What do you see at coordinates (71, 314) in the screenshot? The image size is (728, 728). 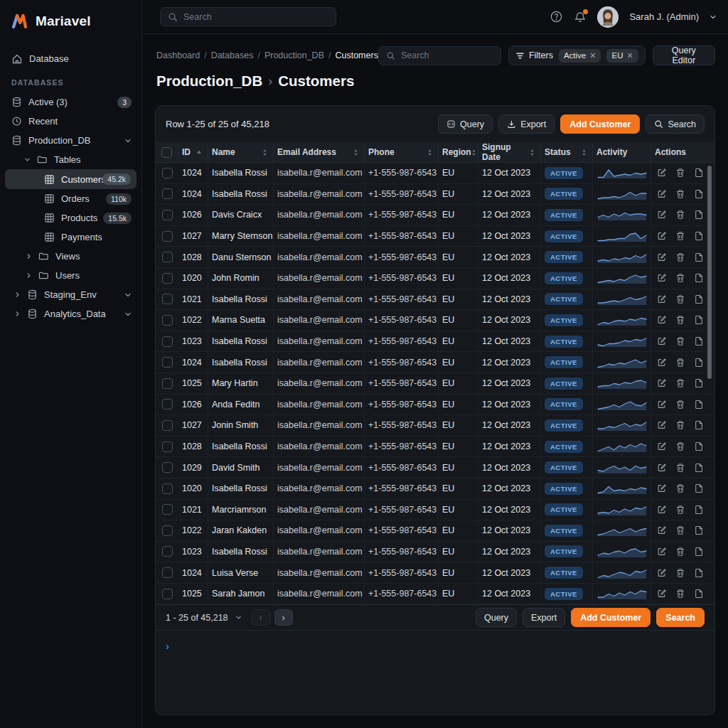 I see `sidebar-item-analytics-data: Analytics_Data` at bounding box center [71, 314].